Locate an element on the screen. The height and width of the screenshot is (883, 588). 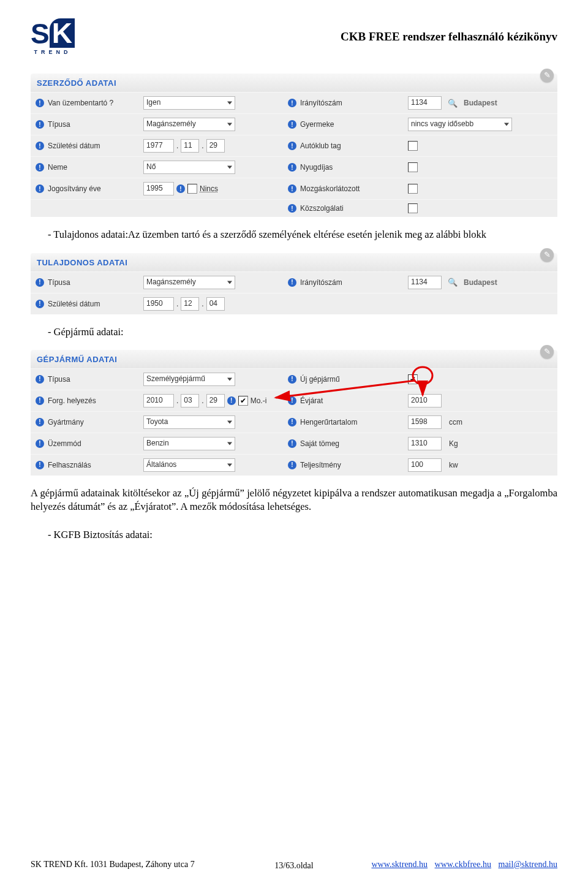
page-footer: SK TREND Kft. 1031 Budapest, Záhony utca… is located at coordinates (294, 865).